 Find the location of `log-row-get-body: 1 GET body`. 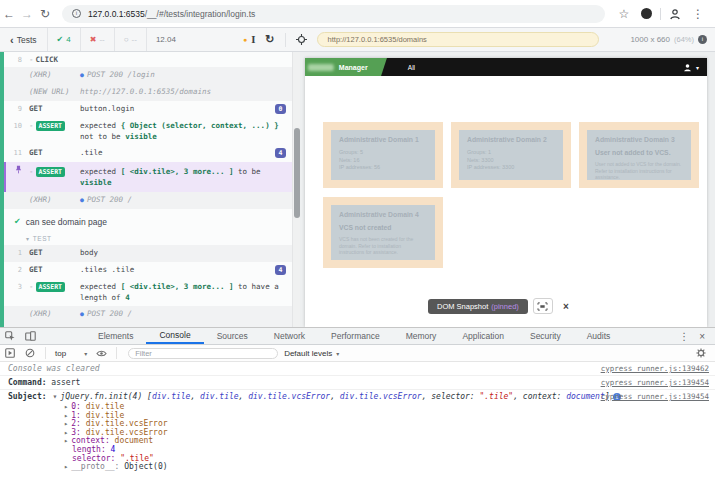

log-row-get-body: 1 GET body is located at coordinates (148, 254).